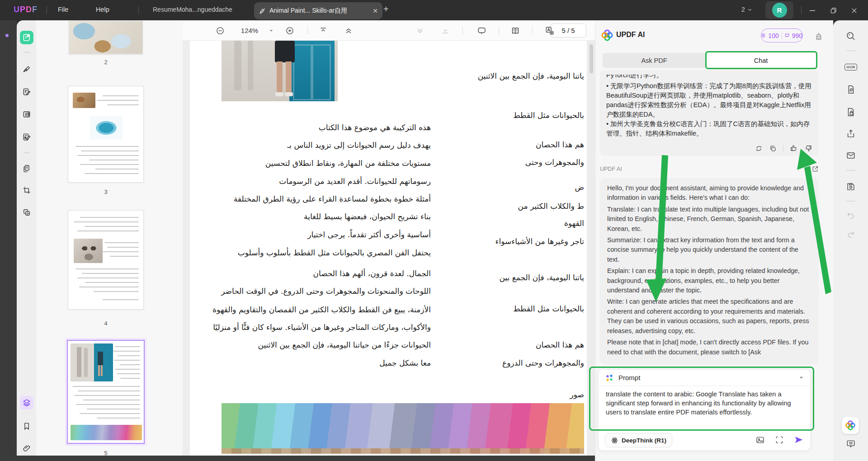 This screenshot has width=868, height=461. I want to click on presentation-pointer-button, so click(481, 31).